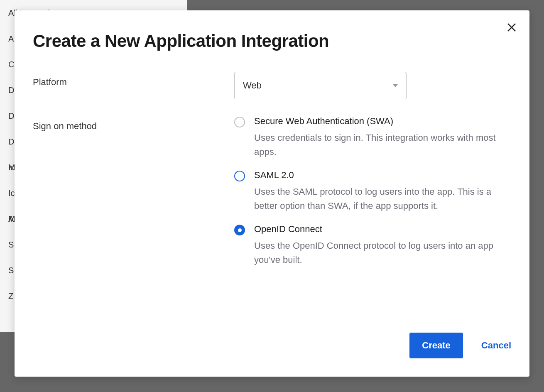  I want to click on radio-option-swa: Secure Web Authentication (SWA) Uses cre…, so click(373, 137).